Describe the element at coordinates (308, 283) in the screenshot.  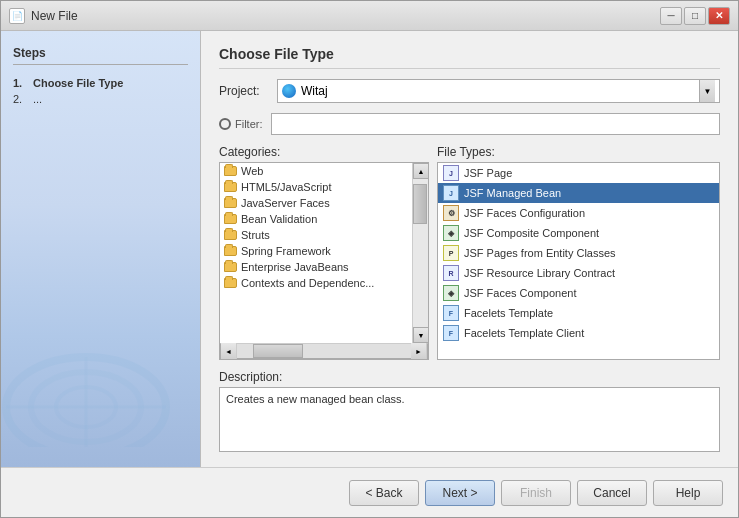
I see `category-name: Contexts and Dependenc...` at that location.